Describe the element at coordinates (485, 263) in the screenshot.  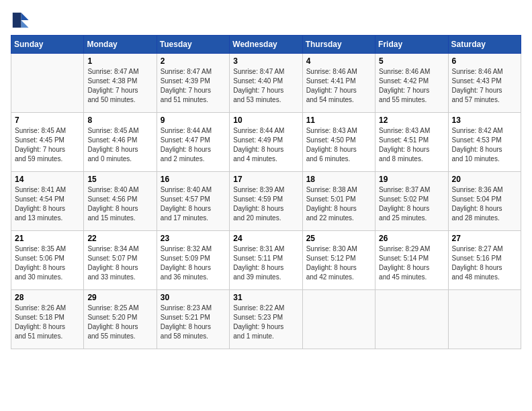
I see `day-info: Sunrise: 8:27 AM Sunset: 5:16 PM Dayligh…` at that location.